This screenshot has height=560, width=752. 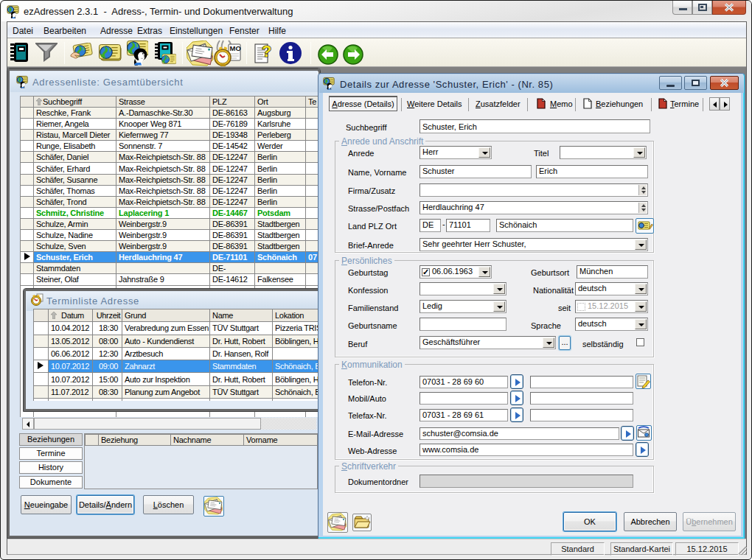 What do you see at coordinates (236, 49) in the screenshot?
I see `svg-text: MO` at bounding box center [236, 49].